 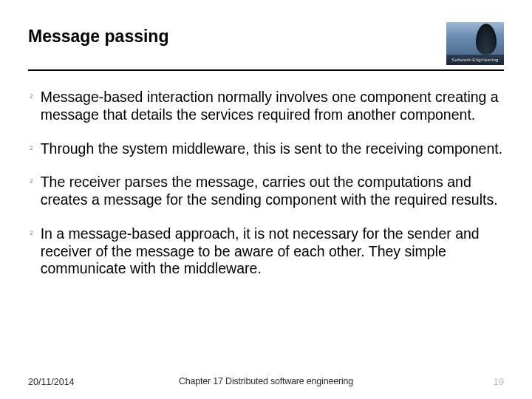 What do you see at coordinates (475, 59) in the screenshot?
I see `logo-author-text: Ian Sommerville` at bounding box center [475, 59].